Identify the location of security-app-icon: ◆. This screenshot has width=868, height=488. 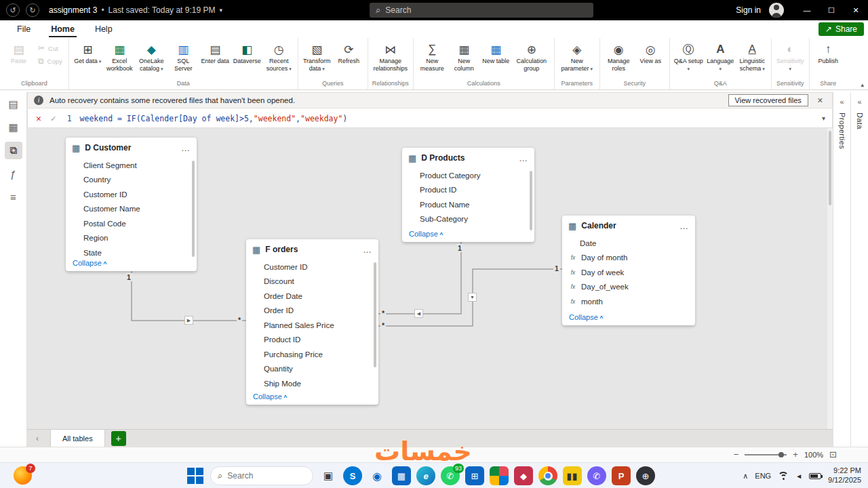
(524, 476).